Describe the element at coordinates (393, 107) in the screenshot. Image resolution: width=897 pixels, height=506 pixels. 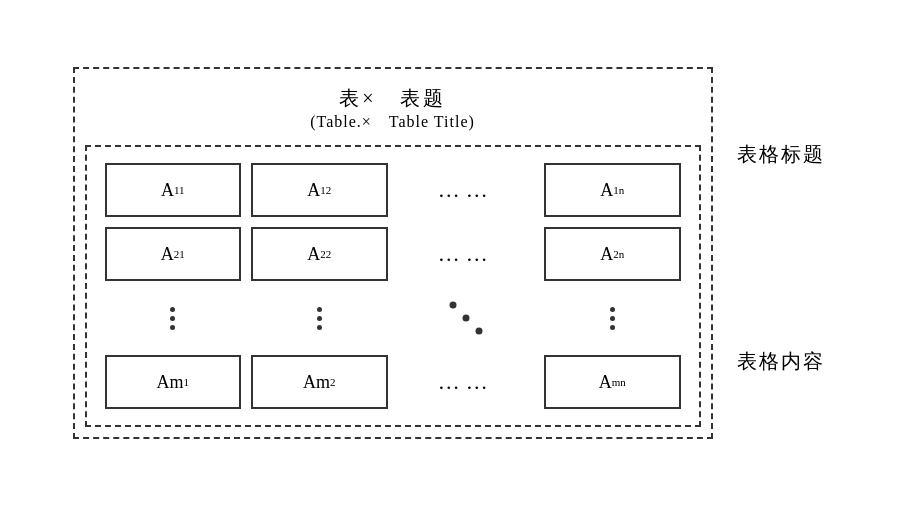
I see `title-area: 表× 表题 (Table.× Table Title)` at that location.